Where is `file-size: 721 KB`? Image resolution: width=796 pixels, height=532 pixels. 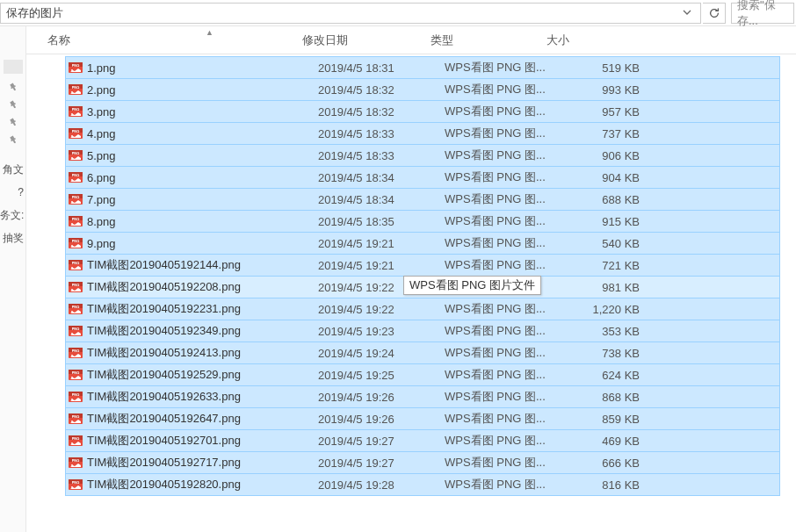
file-size: 721 KB is located at coordinates (606, 265).